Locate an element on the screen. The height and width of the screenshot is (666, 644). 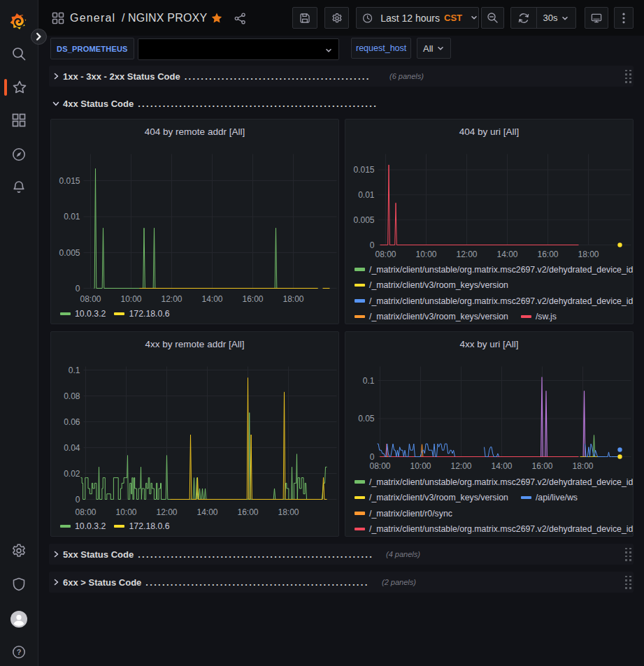
svg-text: 0.02 is located at coordinates (72, 474).